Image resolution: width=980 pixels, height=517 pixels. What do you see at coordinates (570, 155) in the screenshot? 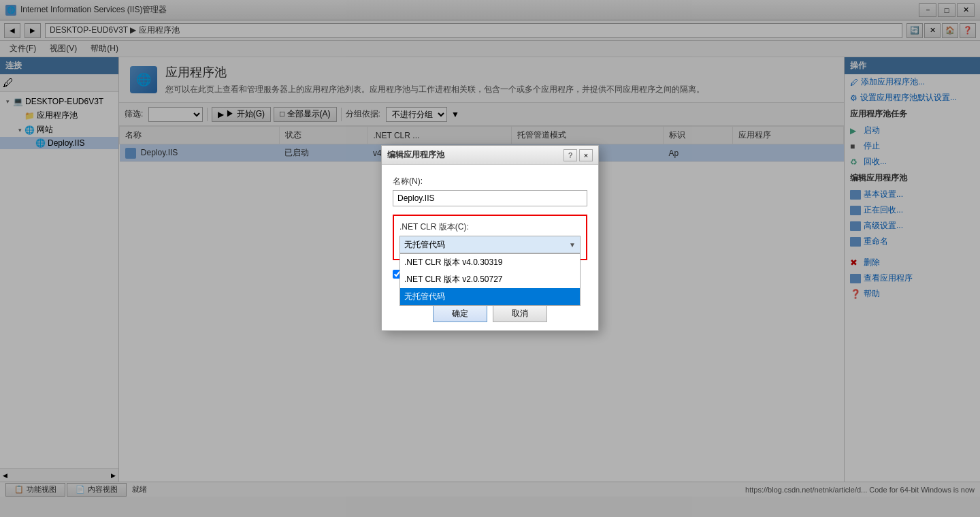
I see `modal-help-button: ?` at bounding box center [570, 155].